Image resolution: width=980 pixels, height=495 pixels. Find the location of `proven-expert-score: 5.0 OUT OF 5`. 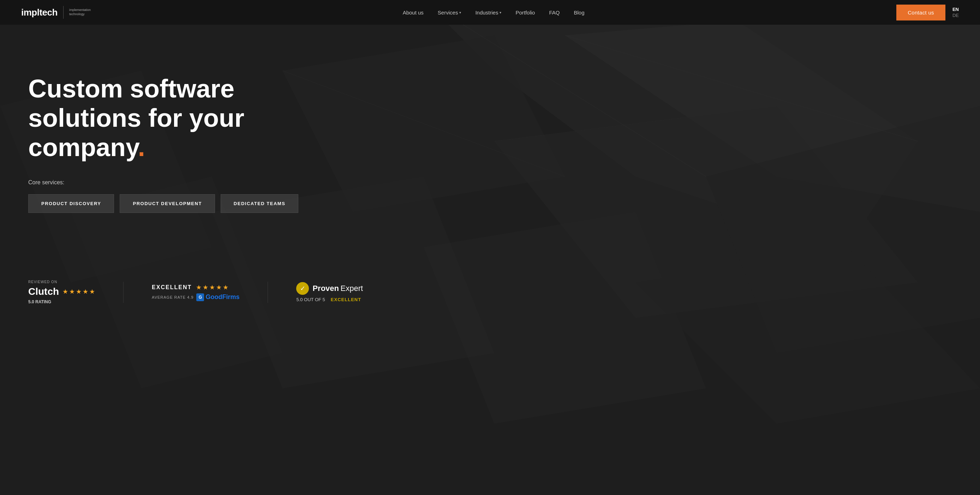

proven-expert-score: 5.0 OUT OF 5 is located at coordinates (310, 299).